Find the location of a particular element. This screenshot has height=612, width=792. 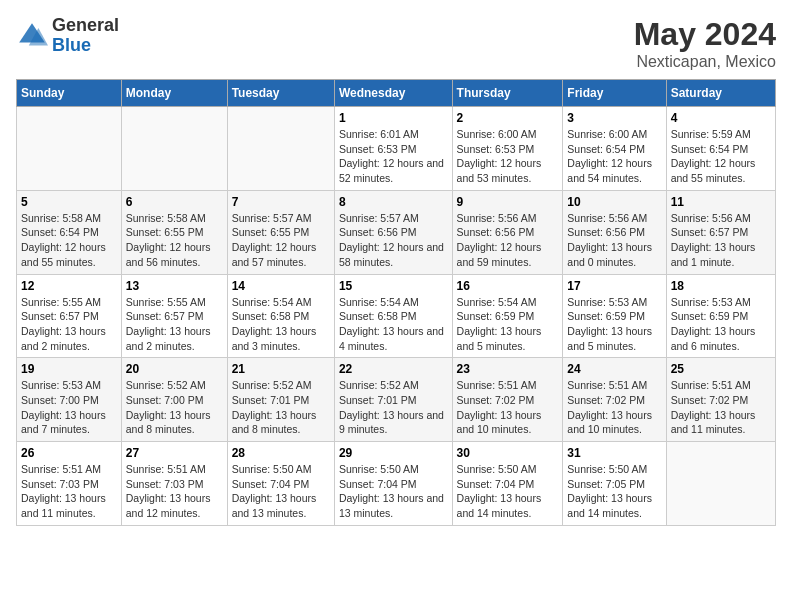

daylight-label: Daylight: 13 hours and 1 minute. is located at coordinates (714, 254).